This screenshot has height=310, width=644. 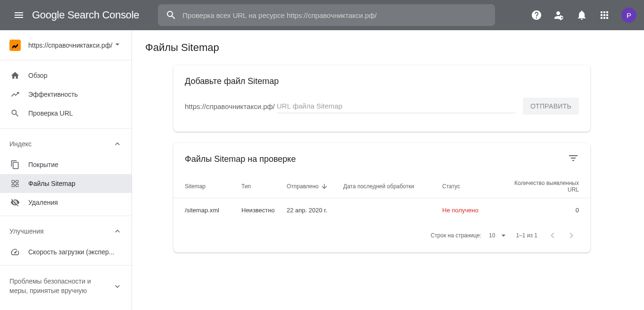 I want to click on help-button, so click(x=537, y=15).